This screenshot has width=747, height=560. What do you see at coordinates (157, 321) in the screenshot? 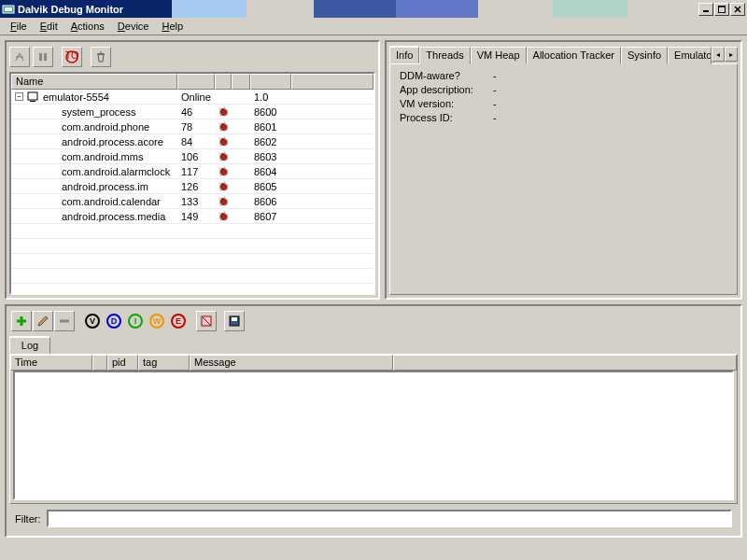
I see `warn-level-button: W` at bounding box center [157, 321].